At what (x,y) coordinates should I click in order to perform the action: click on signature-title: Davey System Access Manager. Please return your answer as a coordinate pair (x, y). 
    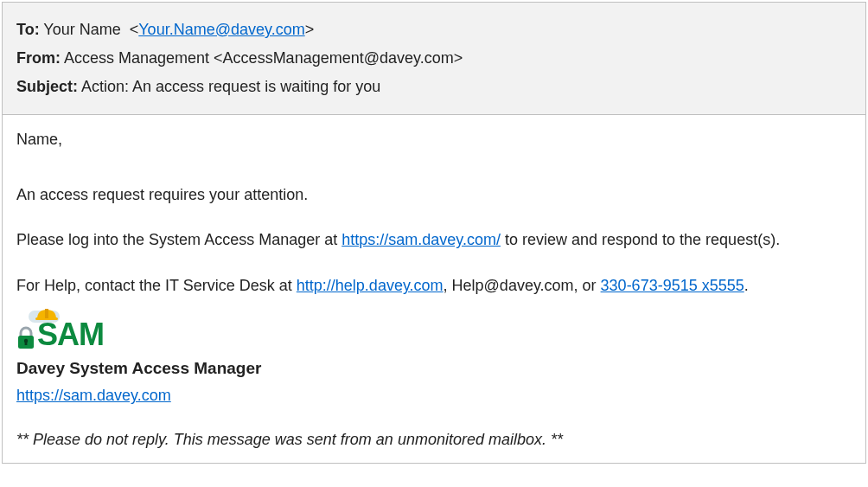
    Looking at the image, I should click on (434, 368).